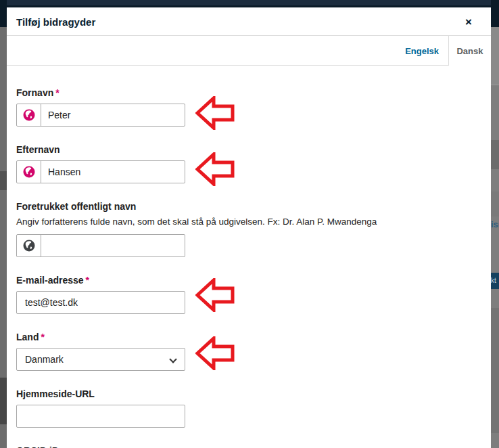 Image resolution: width=499 pixels, height=448 pixels. I want to click on field-group-homepage: Hjemmeside-URL, so click(249, 408).